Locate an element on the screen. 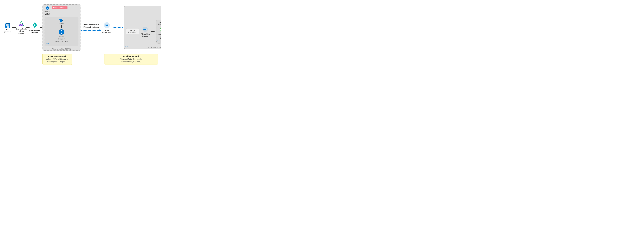 The image size is (644, 240). on-premises-label: On-premises is located at coordinates (8, 31).